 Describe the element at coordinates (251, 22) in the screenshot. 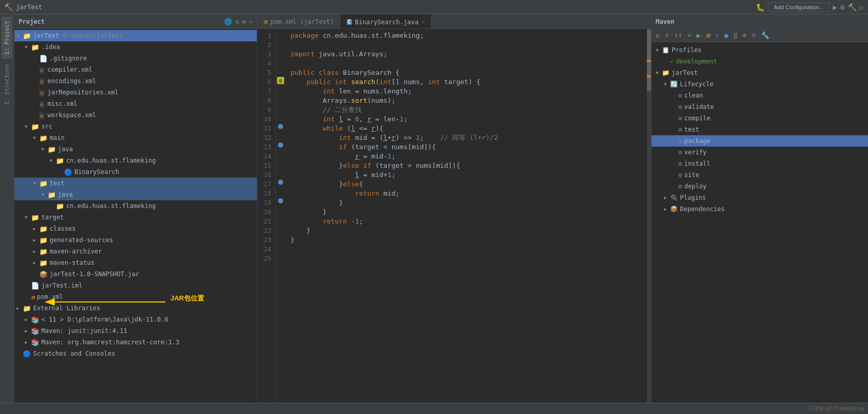

I see `minimize-icon: −` at that location.